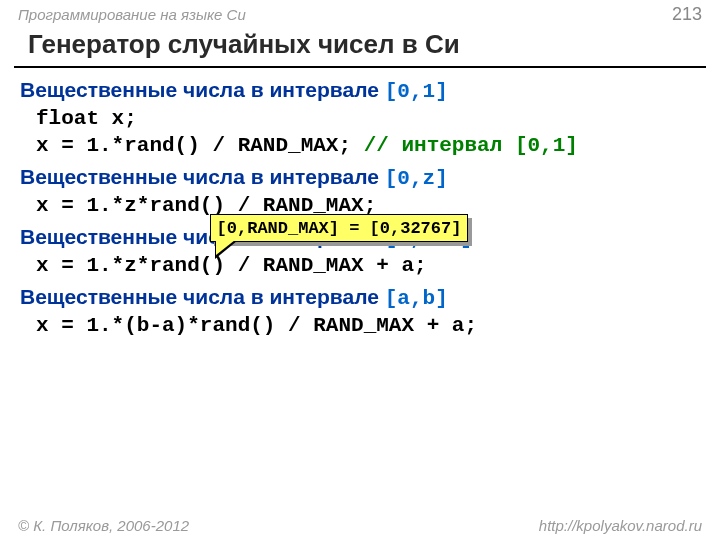  Describe the element at coordinates (620, 526) in the screenshot. I see `footer-url: http://kpolyakov.narod.ru` at that location.